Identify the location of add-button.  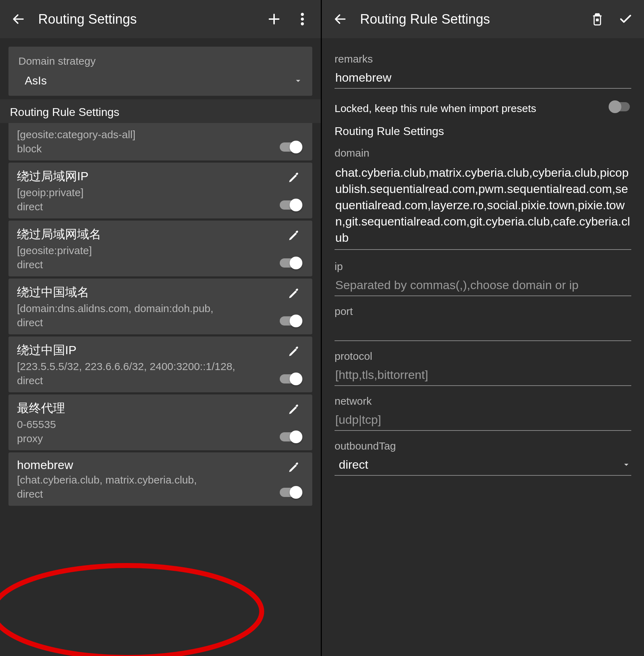
(274, 19).